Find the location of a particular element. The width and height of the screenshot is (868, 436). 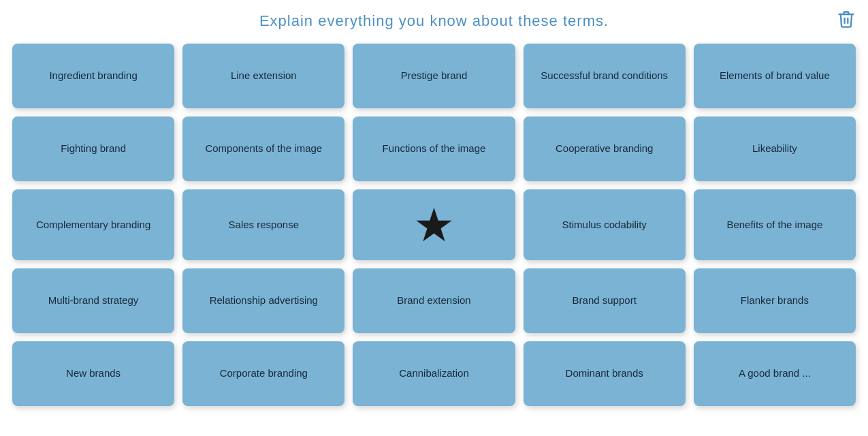

card-fighting-brand: Fighting brand is located at coordinates (93, 149).